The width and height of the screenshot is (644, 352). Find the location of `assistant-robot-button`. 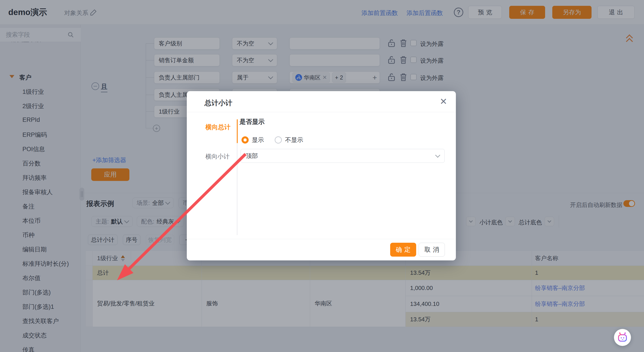

assistant-robot-button is located at coordinates (622, 338).